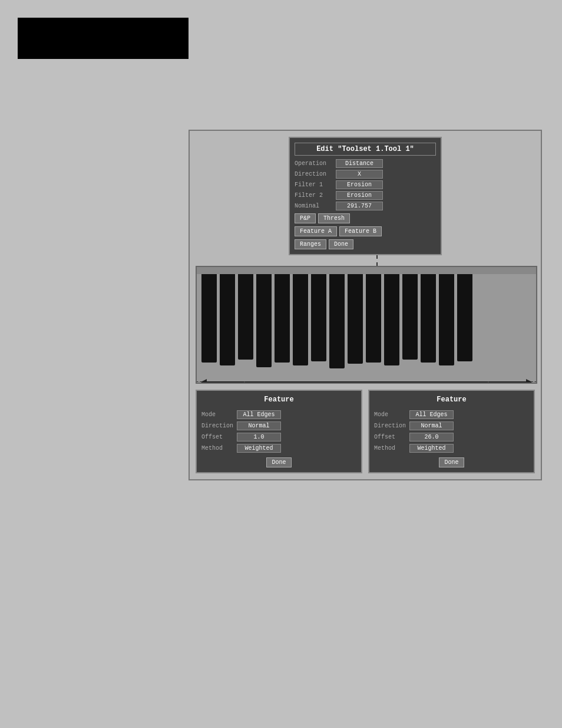 This screenshot has width=562, height=728. I want to click on operation-value: Distance, so click(359, 164).